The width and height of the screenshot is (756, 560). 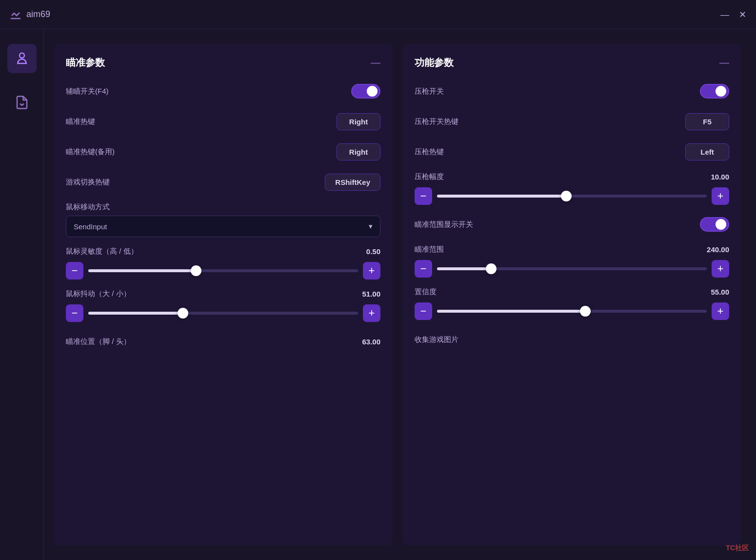 I want to click on recoil-key-row: 压枪热键 Left, so click(x=572, y=152).